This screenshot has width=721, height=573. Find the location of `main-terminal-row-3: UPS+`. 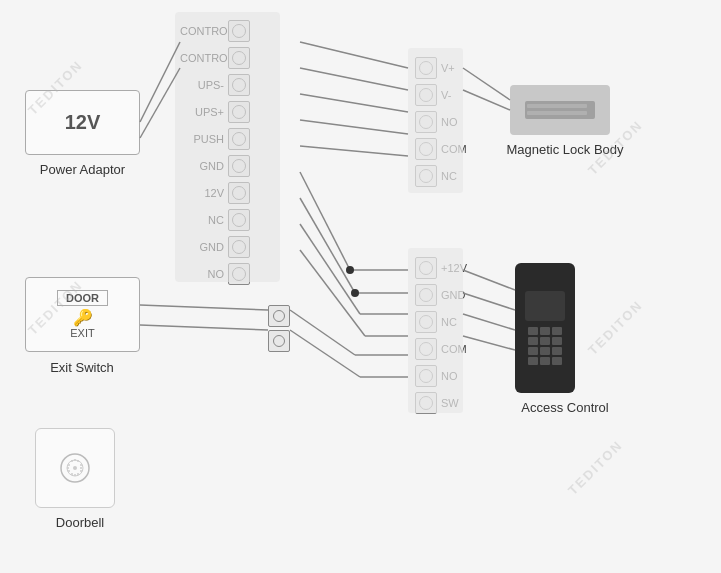

main-terminal-row-3: UPS+ is located at coordinates (228, 112).